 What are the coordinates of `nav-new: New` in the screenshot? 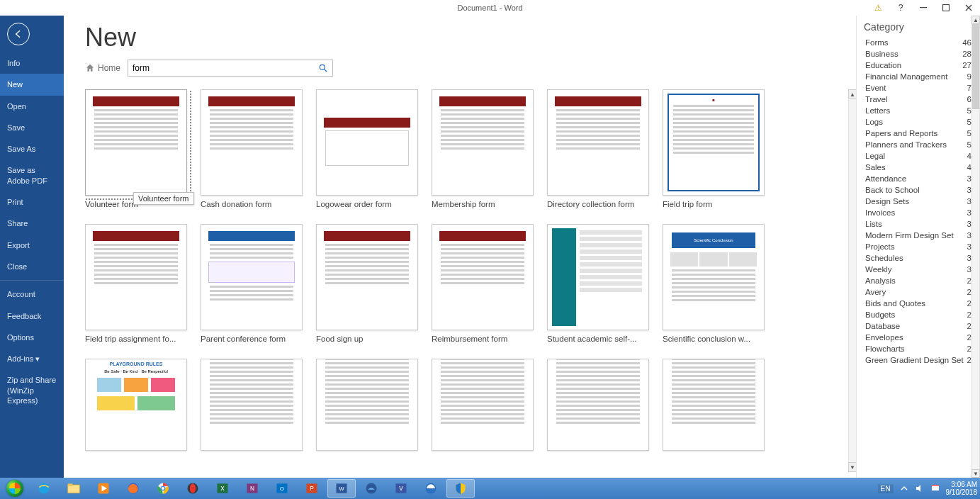 It's located at (32, 84).